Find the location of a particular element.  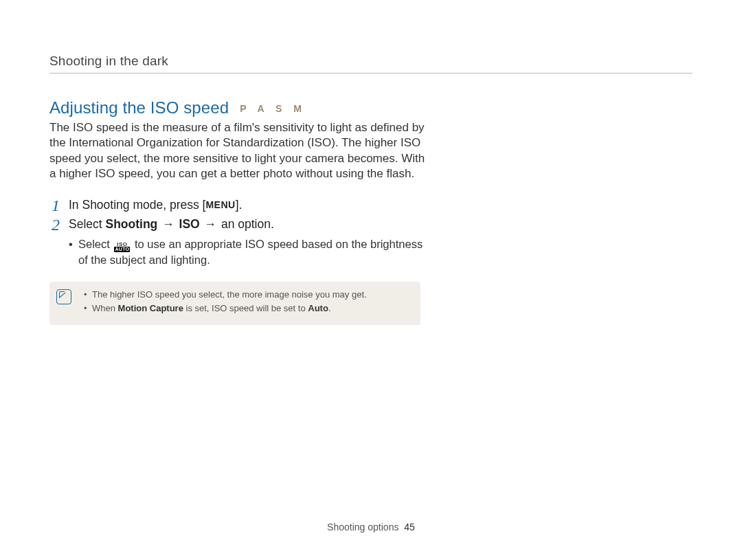

note-bullet: The higher ISO speed you select, the mor… is located at coordinates (247, 295).